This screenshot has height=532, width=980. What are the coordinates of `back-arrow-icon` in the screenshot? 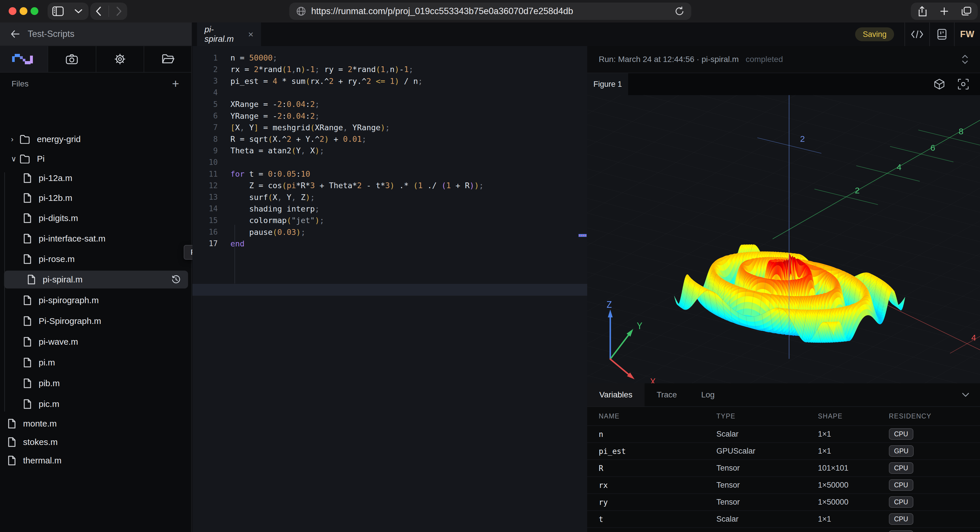 It's located at (15, 34).